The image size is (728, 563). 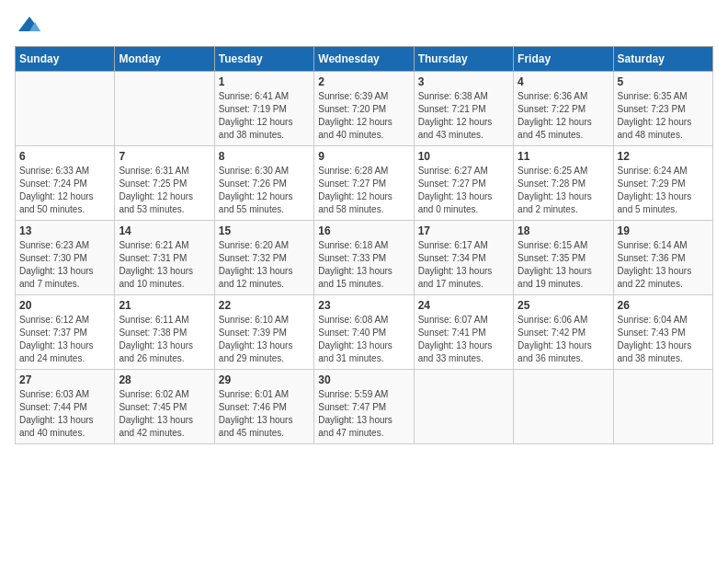 I want to click on cell-4-1: 28Sunrise: 6:02 AM Sunset: 7:45 PM Dayli…, so click(x=165, y=407).